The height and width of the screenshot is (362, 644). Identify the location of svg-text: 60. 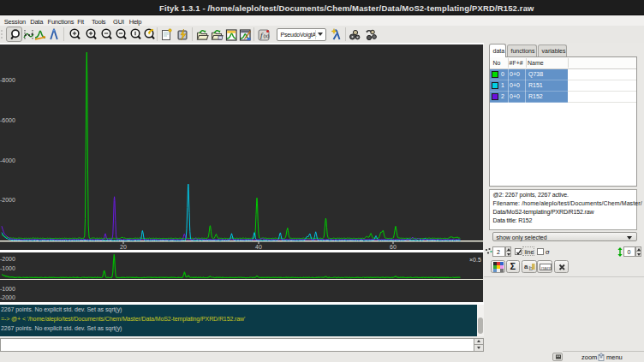
(393, 246).